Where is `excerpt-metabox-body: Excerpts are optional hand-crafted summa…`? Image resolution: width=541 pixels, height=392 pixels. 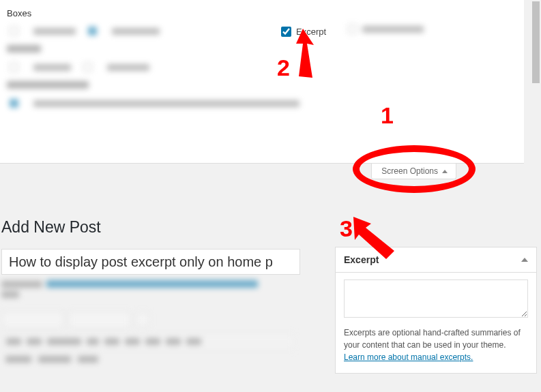 excerpt-metabox-body: Excerpts are optional hand-crafted summa… is located at coordinates (436, 323).